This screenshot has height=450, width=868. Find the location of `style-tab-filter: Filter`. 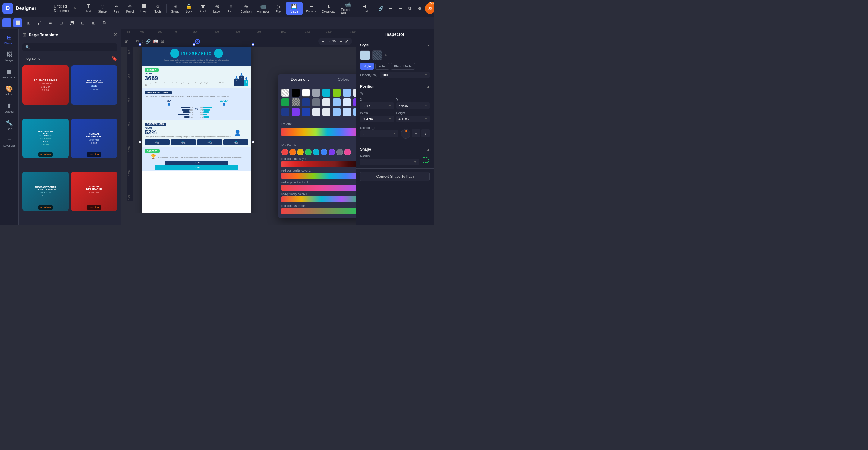

style-tab-filter: Filter is located at coordinates (382, 66).